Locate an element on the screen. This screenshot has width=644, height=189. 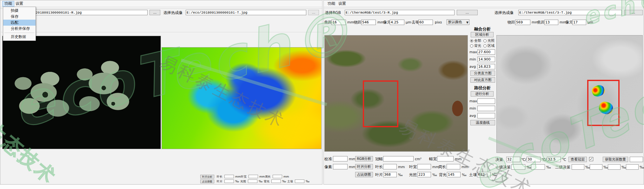
rgb-segmented-image is located at coordinates (82, 92).